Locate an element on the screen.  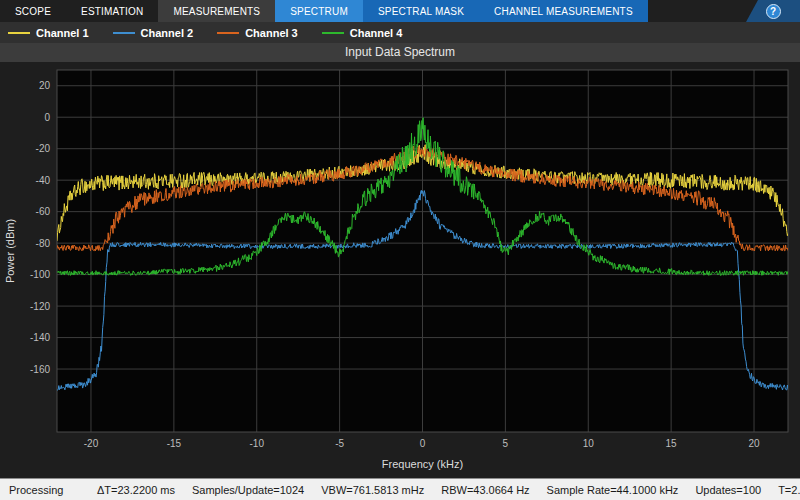
x-tick-label: 20 is located at coordinates (754, 444).